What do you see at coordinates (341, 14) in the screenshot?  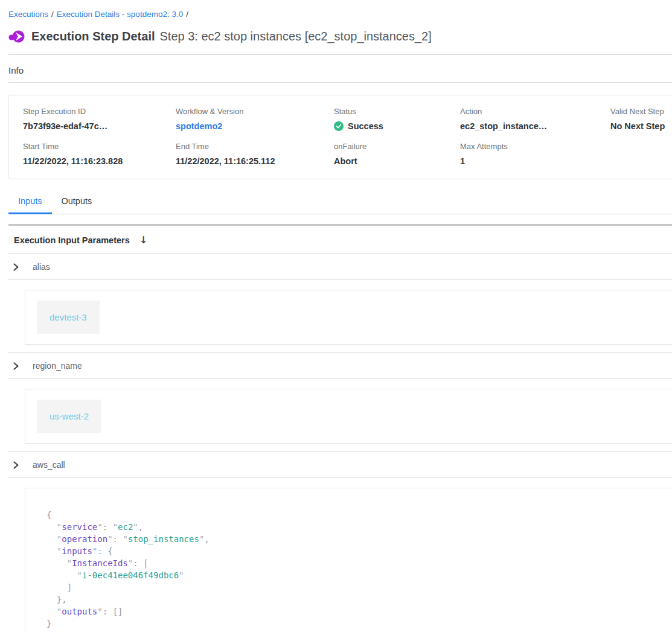 I see `breadcrumb: Executions/Execution Details - spotdemo2…` at bounding box center [341, 14].